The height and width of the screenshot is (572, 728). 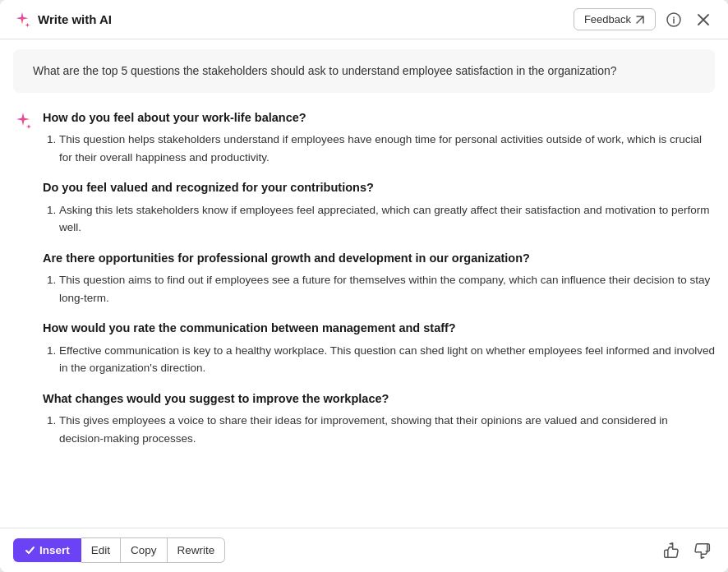 What do you see at coordinates (674, 20) in the screenshot?
I see `info-button` at bounding box center [674, 20].